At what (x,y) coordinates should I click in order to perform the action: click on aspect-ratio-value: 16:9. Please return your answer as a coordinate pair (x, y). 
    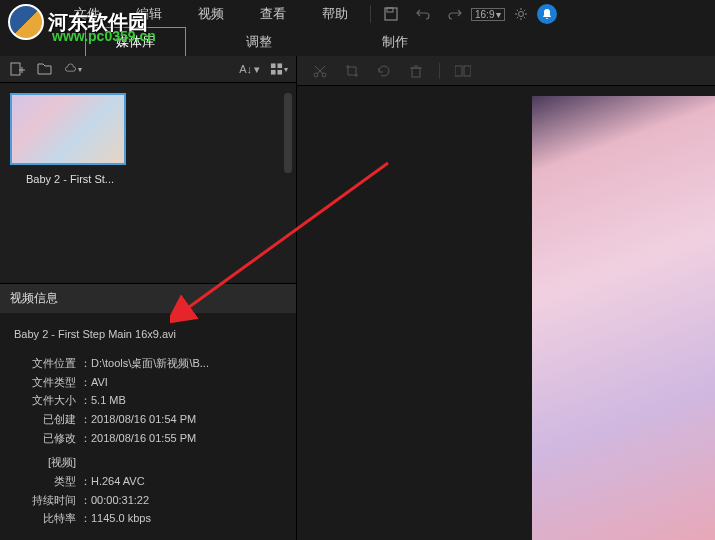
    Looking at the image, I should click on (484, 14).